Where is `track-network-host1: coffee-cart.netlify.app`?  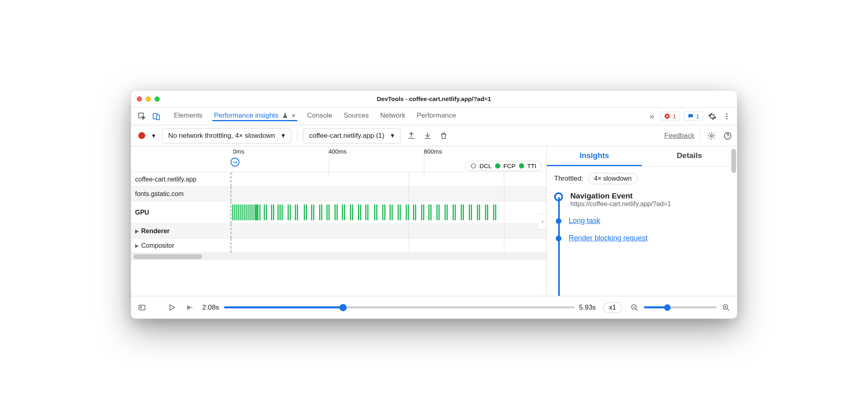
track-network-host1: coffee-cart.netlify.app is located at coordinates (339, 179).